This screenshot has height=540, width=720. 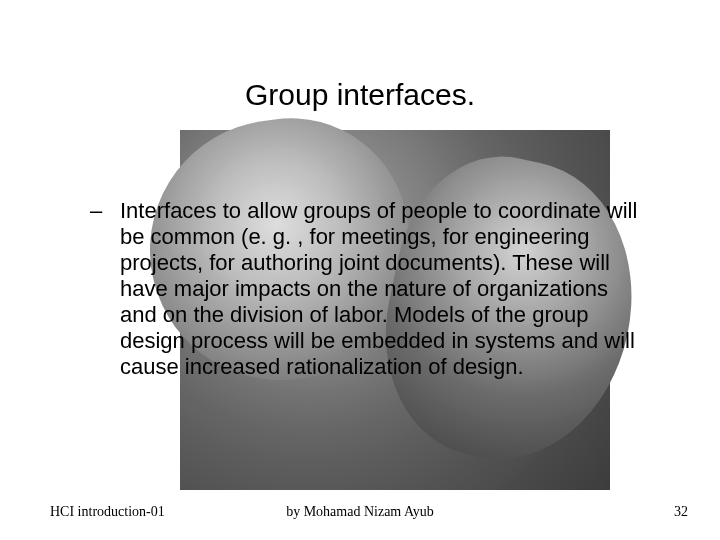 I want to click on slide-number: 32, so click(x=681, y=512).